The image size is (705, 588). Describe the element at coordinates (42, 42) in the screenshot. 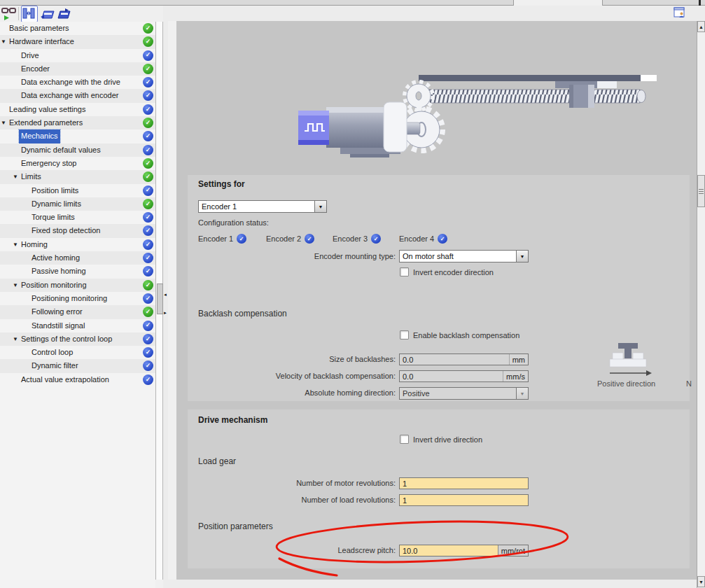

I see `sidebar-item-label: Hardware interface` at that location.